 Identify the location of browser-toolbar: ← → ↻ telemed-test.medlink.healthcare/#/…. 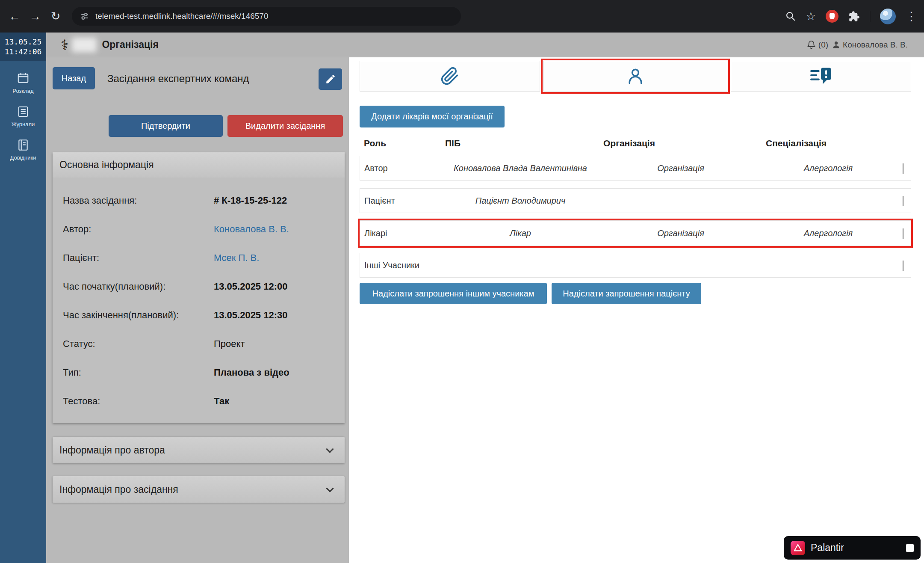
(462, 16).